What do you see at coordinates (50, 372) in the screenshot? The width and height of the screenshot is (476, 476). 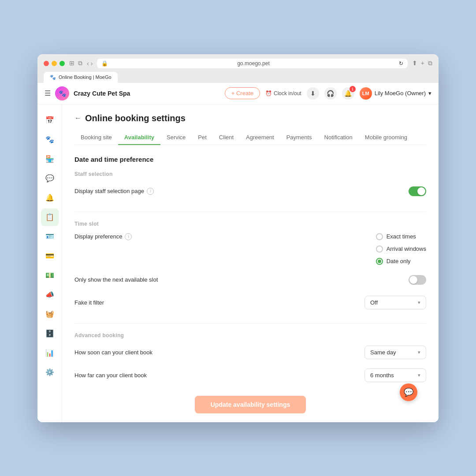 I see `sidebar-item-settings: ⚙️` at bounding box center [50, 372].